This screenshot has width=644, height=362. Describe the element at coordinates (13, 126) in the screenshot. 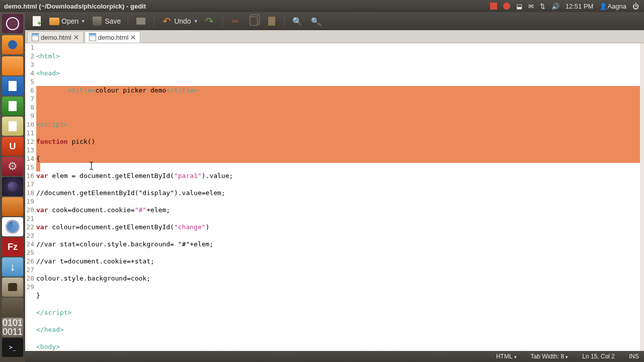

I see `impress-icon` at that location.